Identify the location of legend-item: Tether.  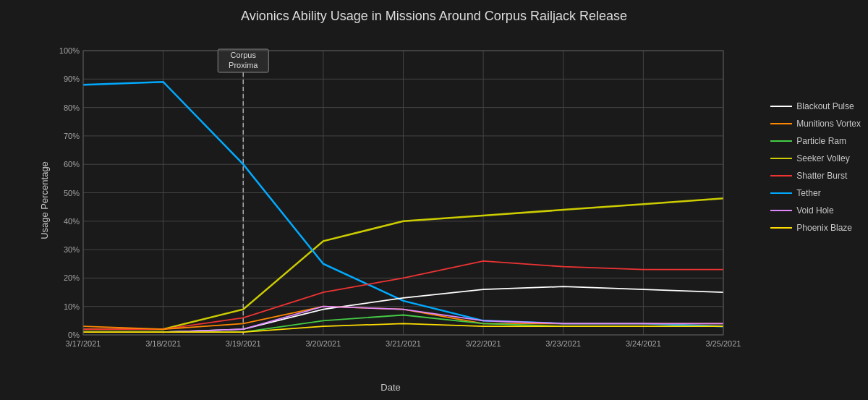
(816, 193).